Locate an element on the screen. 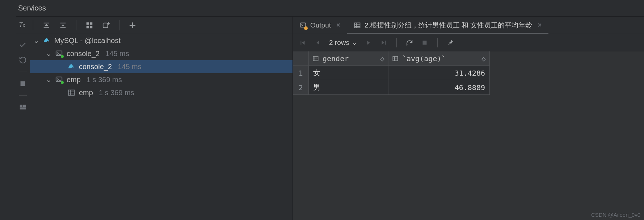  collapse-all-icon is located at coordinates (63, 25).